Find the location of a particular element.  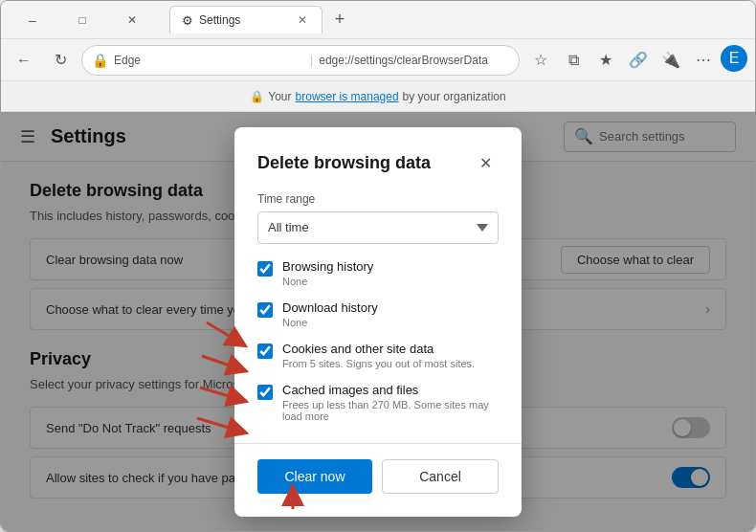

minimize-button: – is located at coordinates (33, 20).